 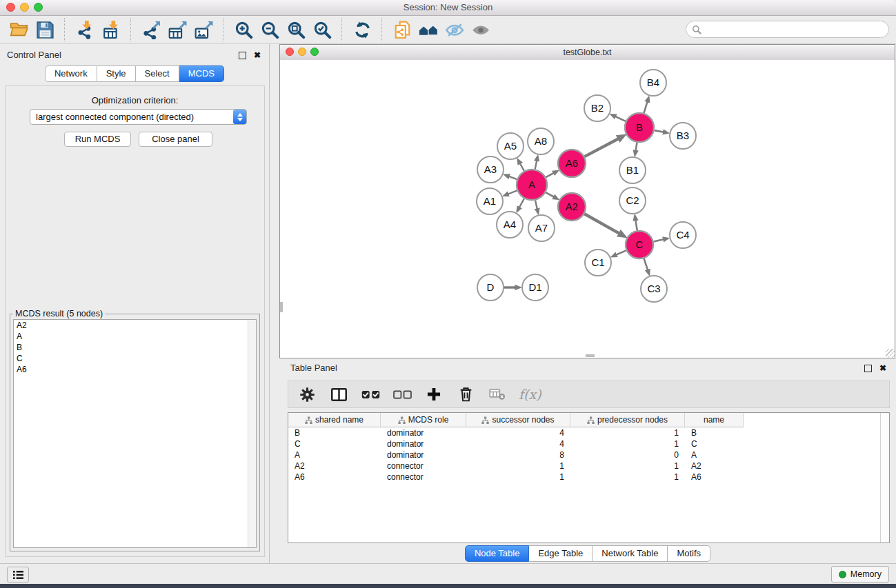 I want to click on home-button, so click(x=428, y=30).